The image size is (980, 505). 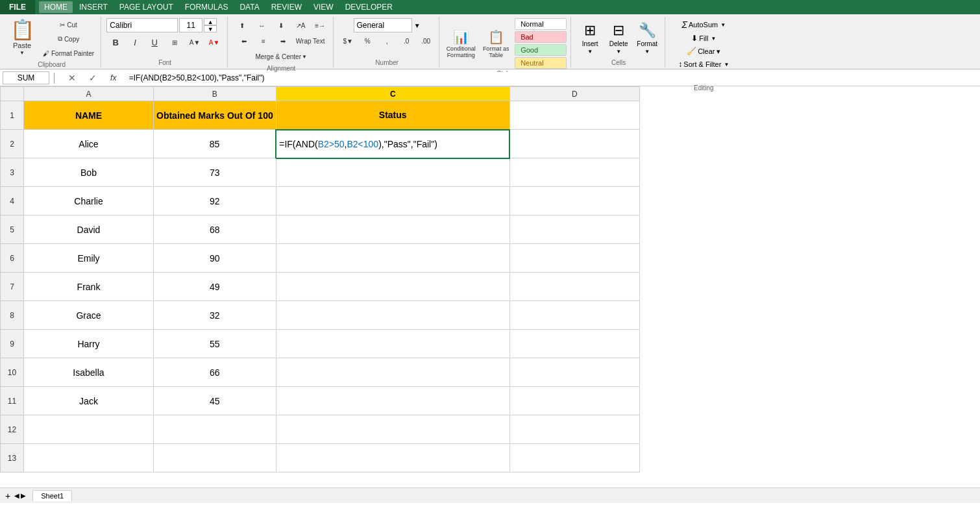 What do you see at coordinates (323, 7) in the screenshot?
I see `menu-view: VIEW` at bounding box center [323, 7].